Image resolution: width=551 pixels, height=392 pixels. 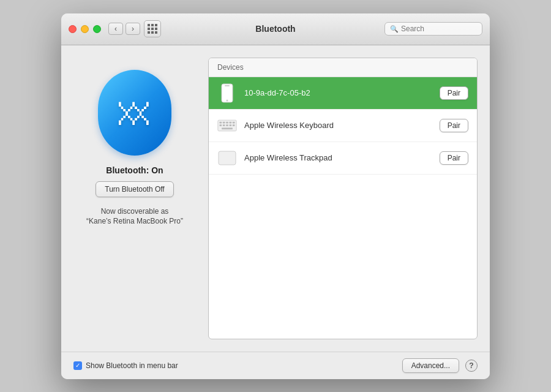 I want to click on checkmark-icon: ✓, so click(x=78, y=366).